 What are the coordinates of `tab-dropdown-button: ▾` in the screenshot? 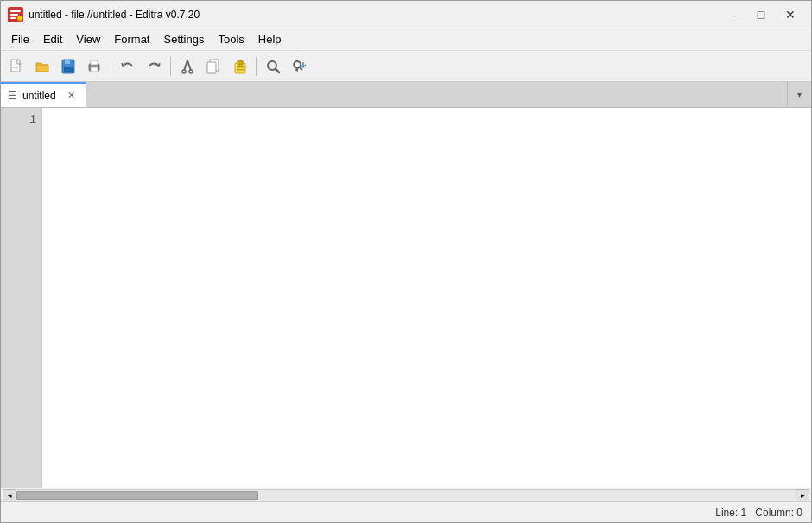 It's located at (799, 95).